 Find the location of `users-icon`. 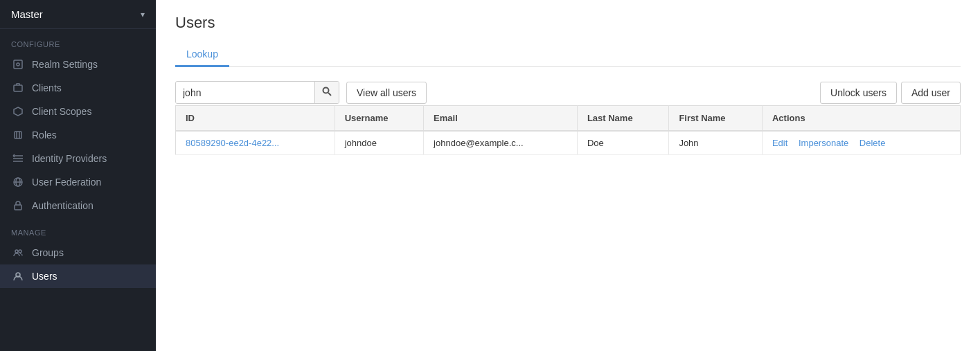

users-icon is located at coordinates (18, 276).